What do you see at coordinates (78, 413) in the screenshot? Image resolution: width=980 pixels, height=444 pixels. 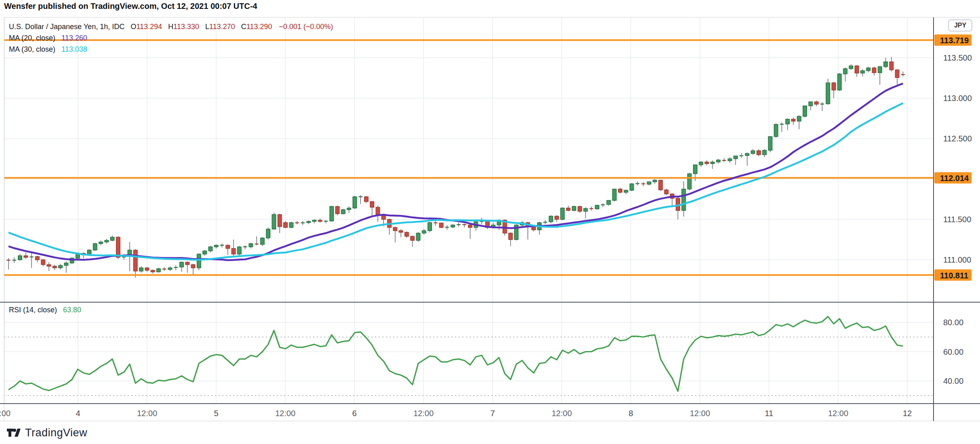 I see `svg-text: 4` at bounding box center [78, 413].